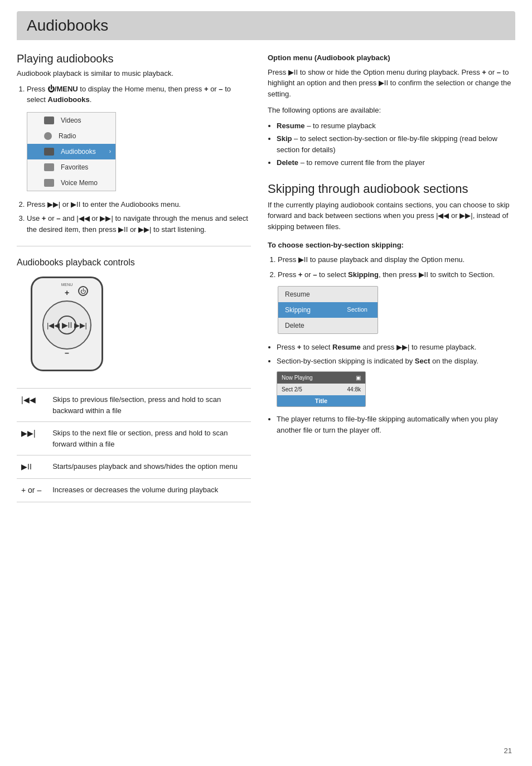 The height and width of the screenshot is (766, 532). What do you see at coordinates (293, 72) in the screenshot?
I see `play-icon-right: ▶II` at bounding box center [293, 72].